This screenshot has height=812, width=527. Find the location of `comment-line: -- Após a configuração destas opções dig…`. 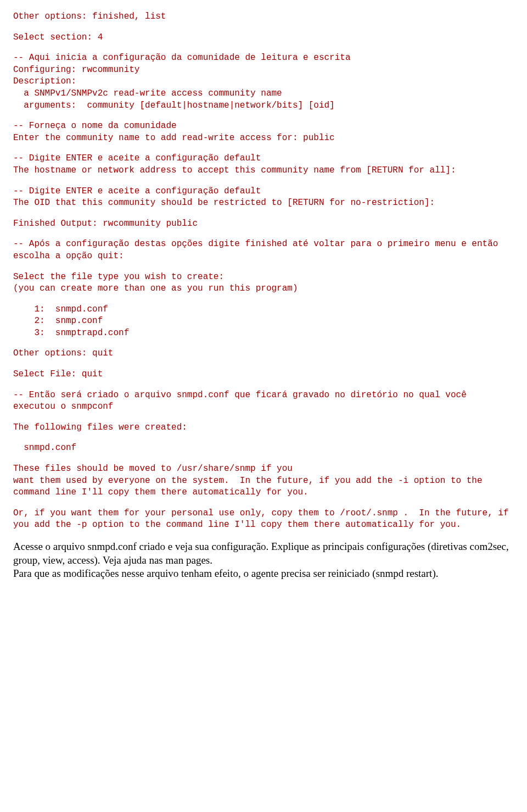

comment-line: -- Após a configuração destas opções dig… is located at coordinates (264, 251).